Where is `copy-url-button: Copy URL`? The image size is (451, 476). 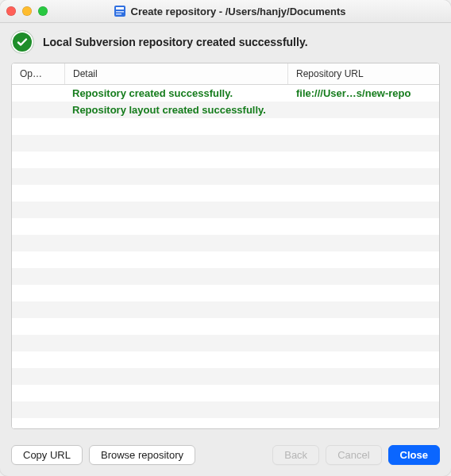 copy-url-button: Copy URL is located at coordinates (47, 455).